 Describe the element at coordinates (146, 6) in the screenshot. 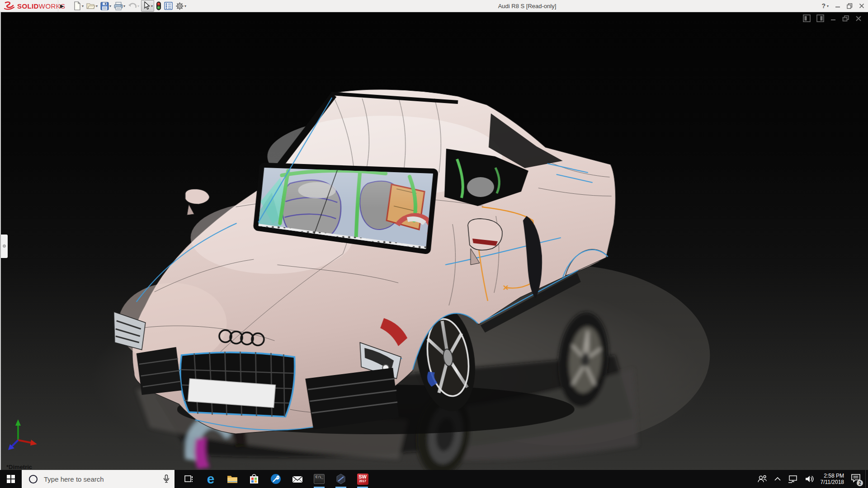

I see `select-cursor-icon` at that location.